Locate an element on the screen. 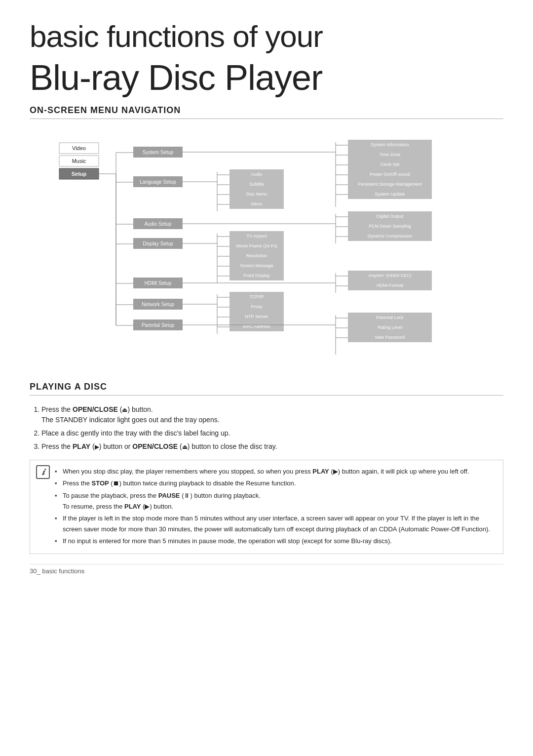  svg-text: Clock Set is located at coordinates (390, 164).